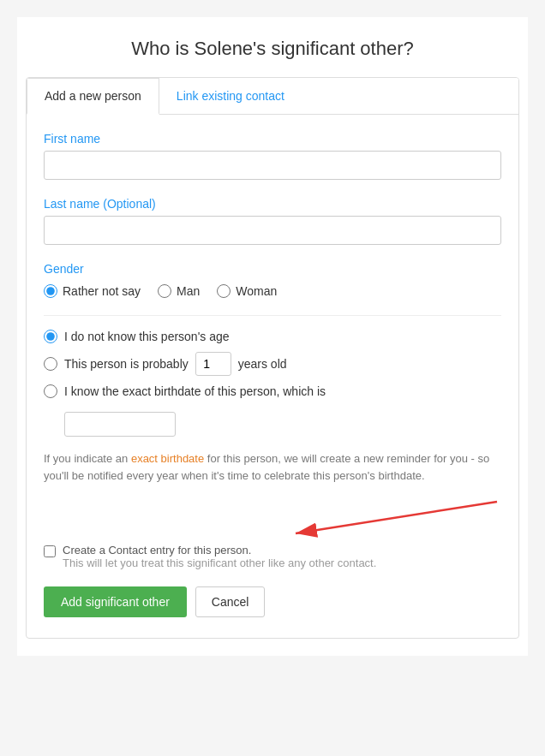 This screenshot has width=545, height=756. I want to click on age-years-old-label: years old, so click(262, 364).